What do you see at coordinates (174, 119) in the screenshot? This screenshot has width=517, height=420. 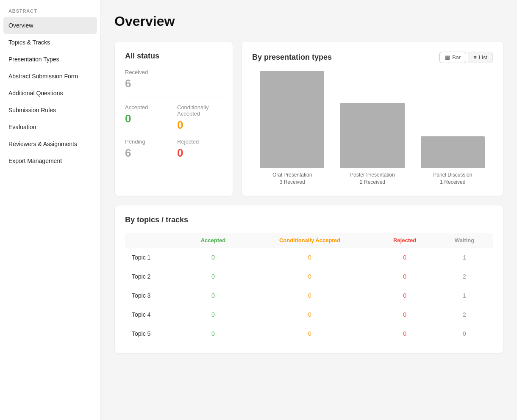 I see `all-status-card: All status Received 6 Accepted 0 Conditi…` at bounding box center [174, 119].